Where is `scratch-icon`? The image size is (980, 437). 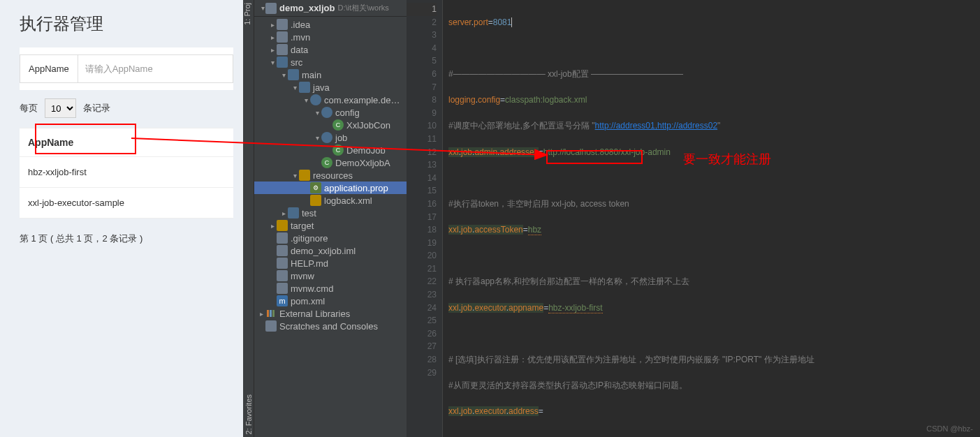 scratch-icon is located at coordinates (271, 326).